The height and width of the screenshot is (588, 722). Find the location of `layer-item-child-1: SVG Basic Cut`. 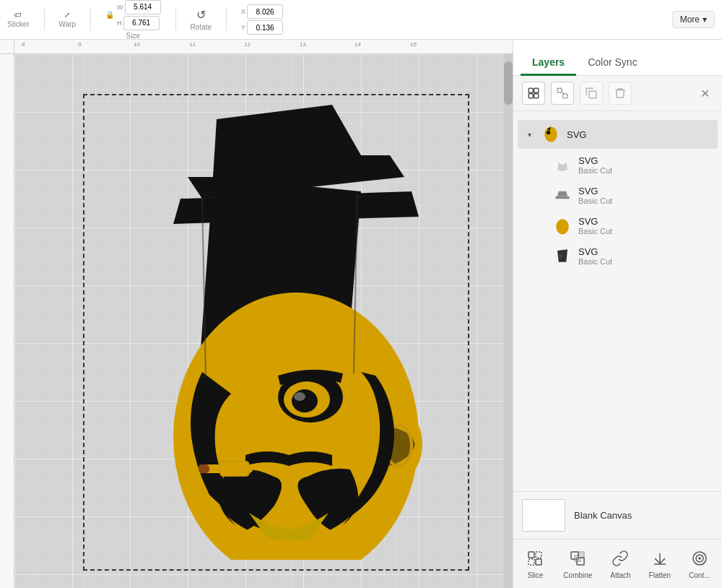

layer-item-child-1: SVG Basic Cut is located at coordinates (618, 165).